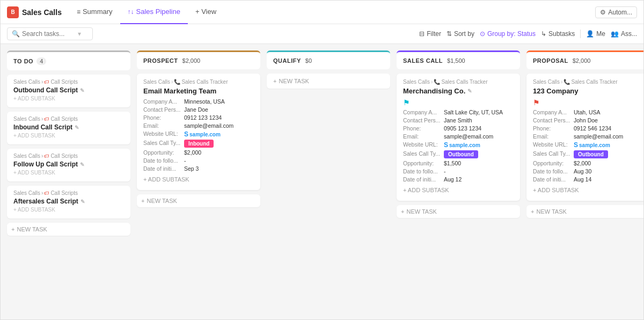 The width and height of the screenshot is (644, 320). Describe the element at coordinates (27, 119) in the screenshot. I see `breadcrumb-left-2: Sales Calls` at that location.